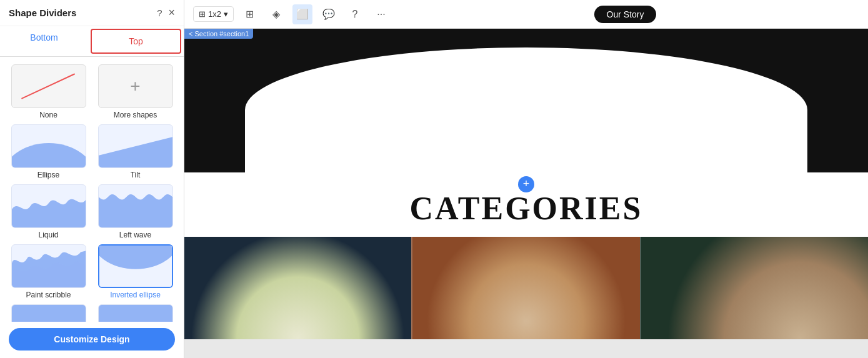  What do you see at coordinates (49, 212) in the screenshot?
I see `shape-item-liquid: Liquid` at bounding box center [49, 212].